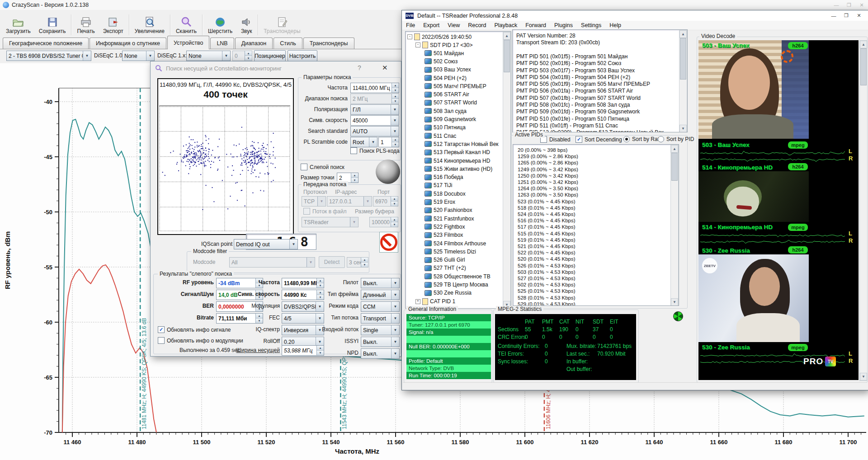 The width and height of the screenshot is (868, 460). I want to click on menu-Settings: Settings, so click(591, 25).